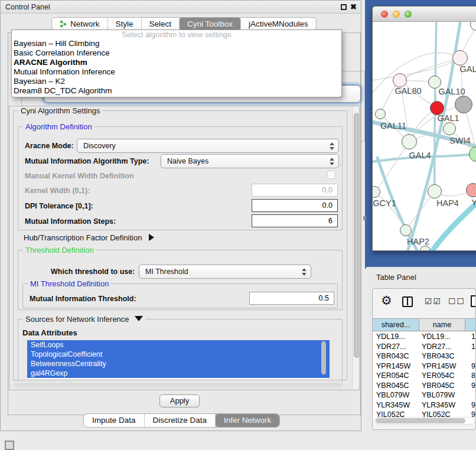  Describe the element at coordinates (470, 376) in the screenshot. I see `table-cell: 8.` at that location.